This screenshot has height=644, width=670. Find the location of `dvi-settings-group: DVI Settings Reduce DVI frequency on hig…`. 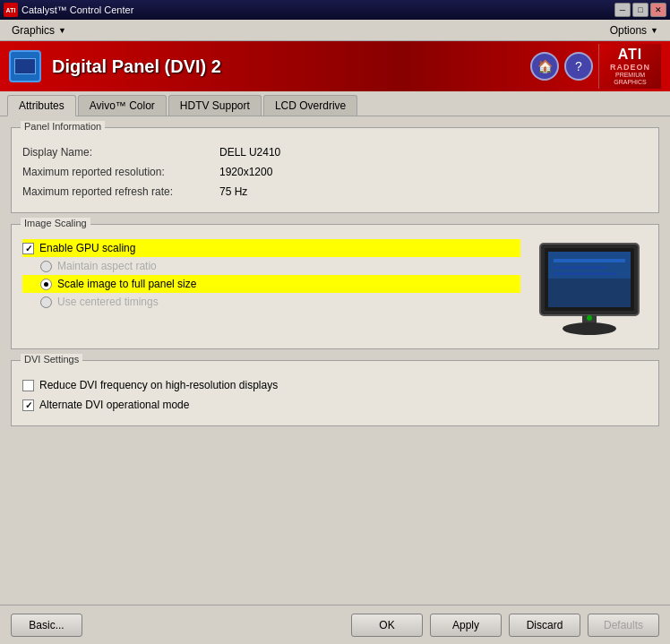

dvi-settings-group: DVI Settings Reduce DVI frequency on hig… is located at coordinates (335, 393).